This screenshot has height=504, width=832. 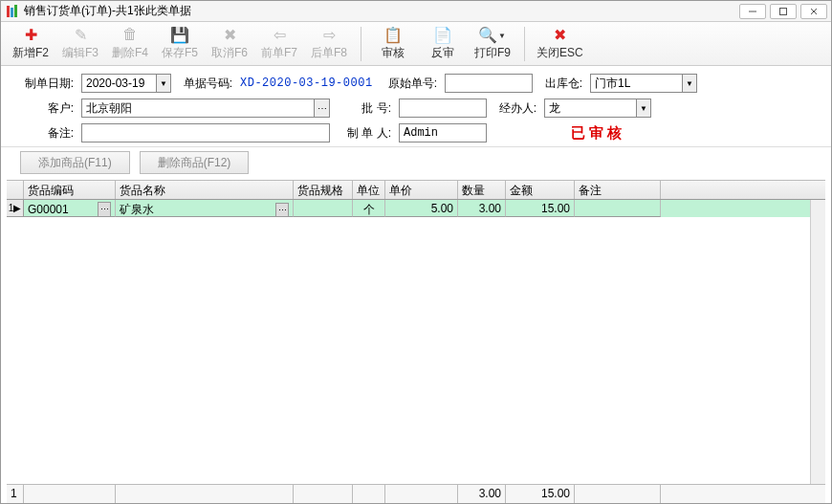 I want to click on edit-button: ✎ 编辑F3, so click(x=80, y=44).